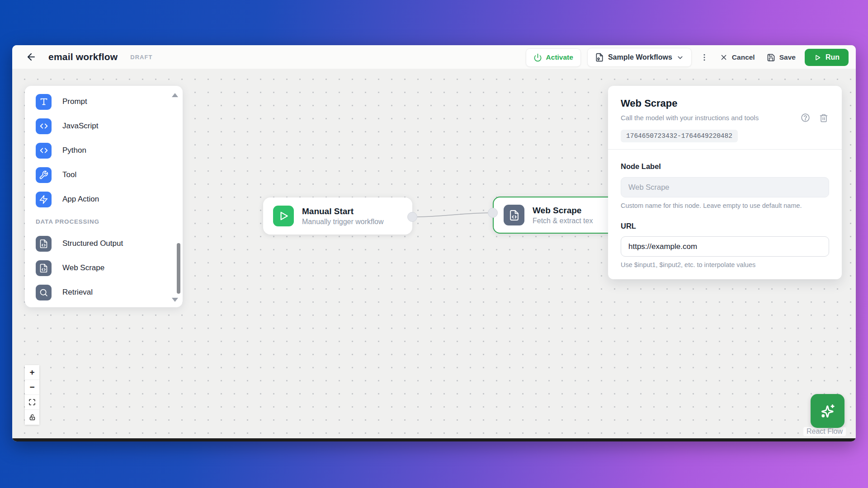  Describe the element at coordinates (724, 57) in the screenshot. I see `close-icon` at that location.